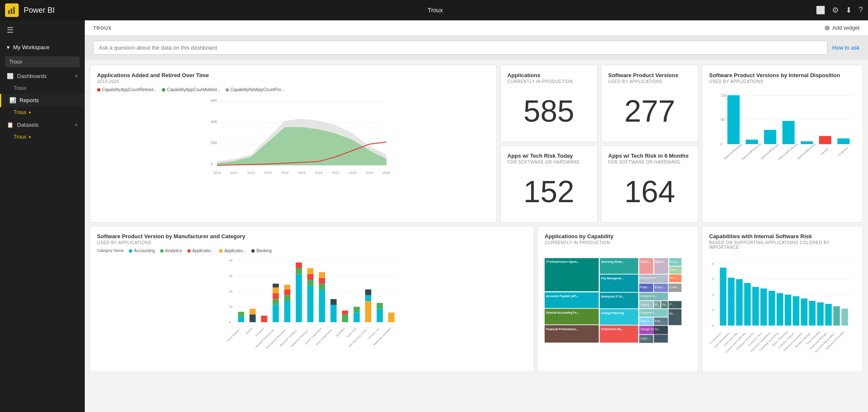  What do you see at coordinates (618, 237) in the screenshot?
I see `apps-by-cap-title: Applications by Capability` at bounding box center [618, 237].